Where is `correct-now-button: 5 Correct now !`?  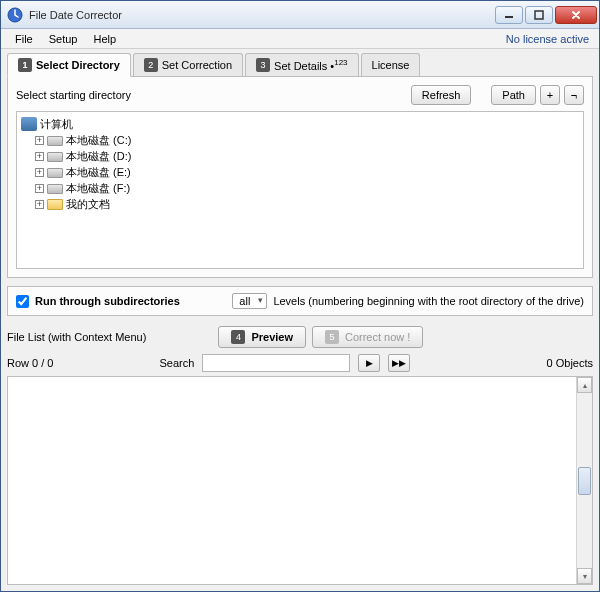
correct-now-button: 5 Correct now ! is located at coordinates (368, 337).